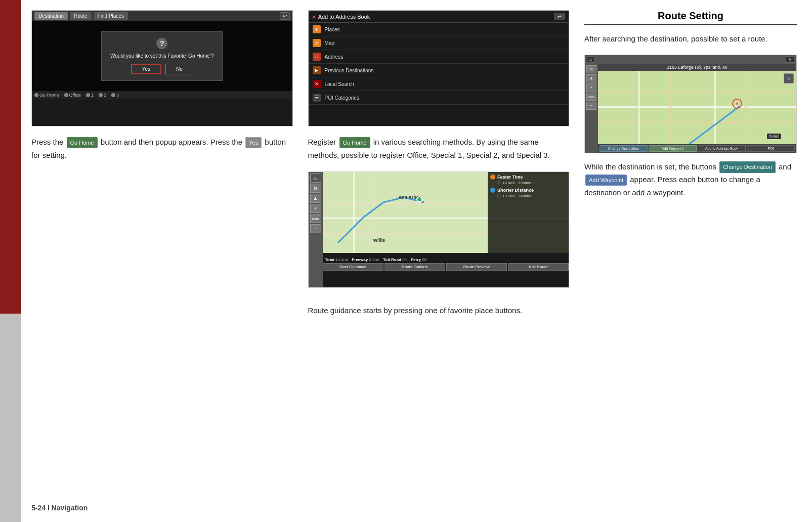 This screenshot has height=522, width=812. Describe the element at coordinates (415, 267) in the screenshot. I see `route-options-button: Route Options` at that location.